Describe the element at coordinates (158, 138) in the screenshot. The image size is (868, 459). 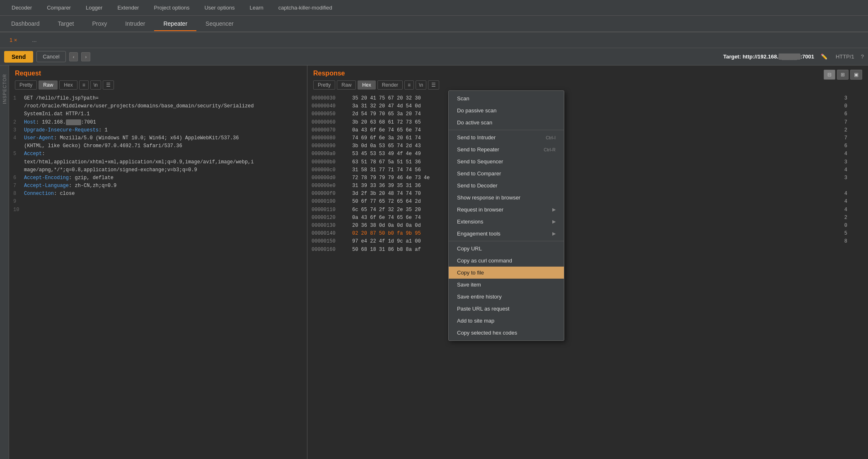
I see `req-line-6: 4User-Agent: Mozilla/5.0 (Windows NT 10.…` at that location.